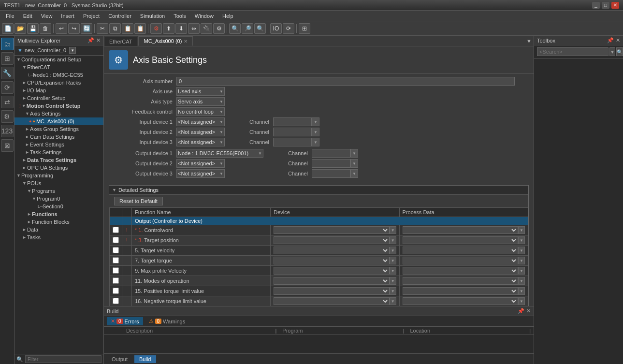 This screenshot has width=623, height=364. What do you see at coordinates (87, 29) in the screenshot?
I see `refresh-button: 🔄` at bounding box center [87, 29].